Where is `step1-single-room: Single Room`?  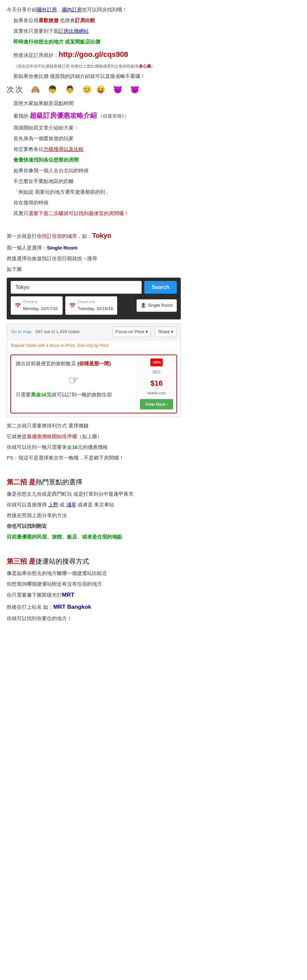 step1-single-room: Single Room is located at coordinates (62, 248).